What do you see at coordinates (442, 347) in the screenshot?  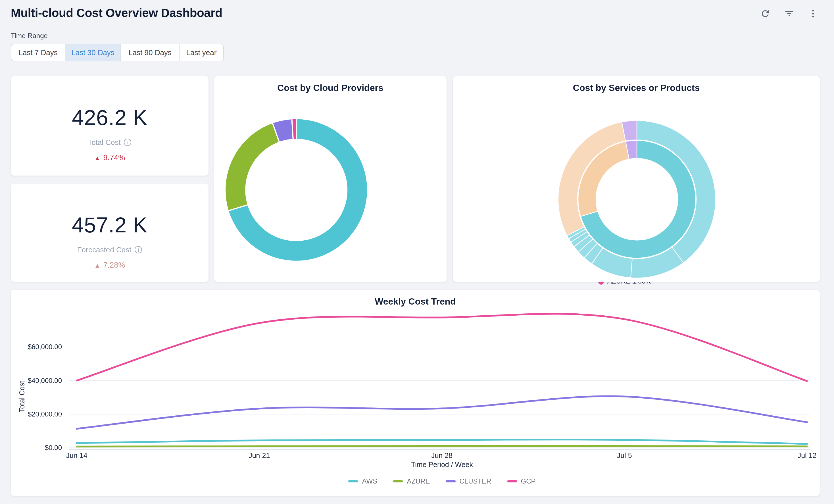 I see `gcp-line` at bounding box center [442, 347].